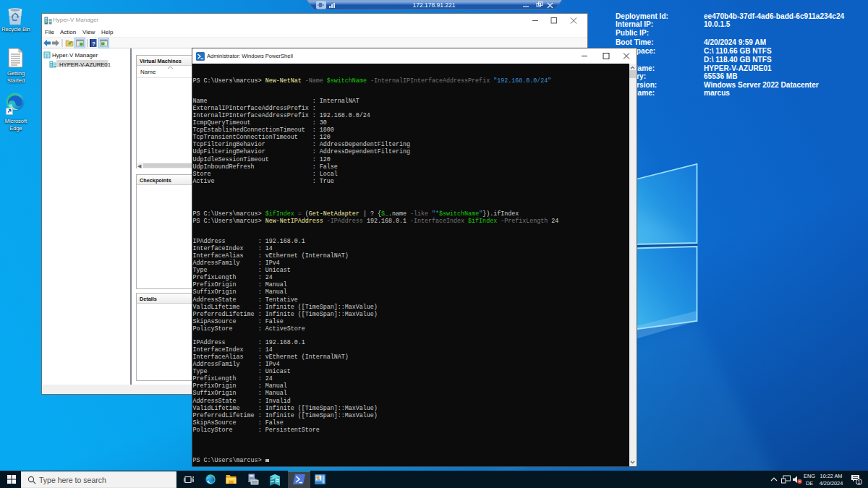  What do you see at coordinates (859, 481) in the screenshot?
I see `svg-text: 1` at bounding box center [859, 481].